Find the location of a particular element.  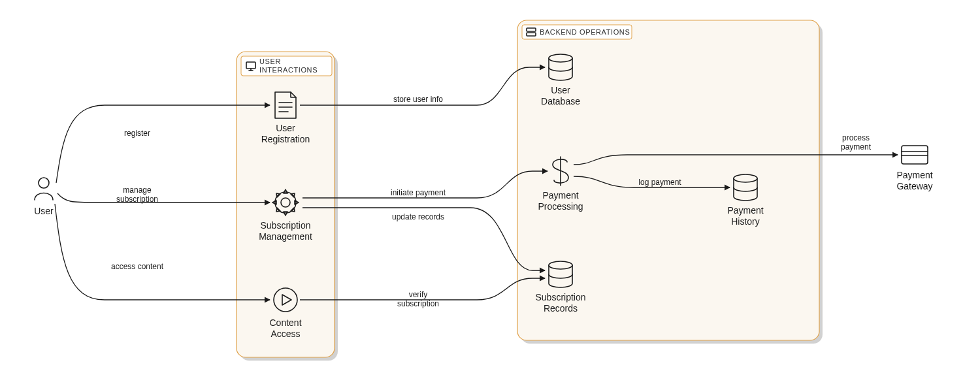

node-payment-gateway: Payment Gateway is located at coordinates (915, 169).